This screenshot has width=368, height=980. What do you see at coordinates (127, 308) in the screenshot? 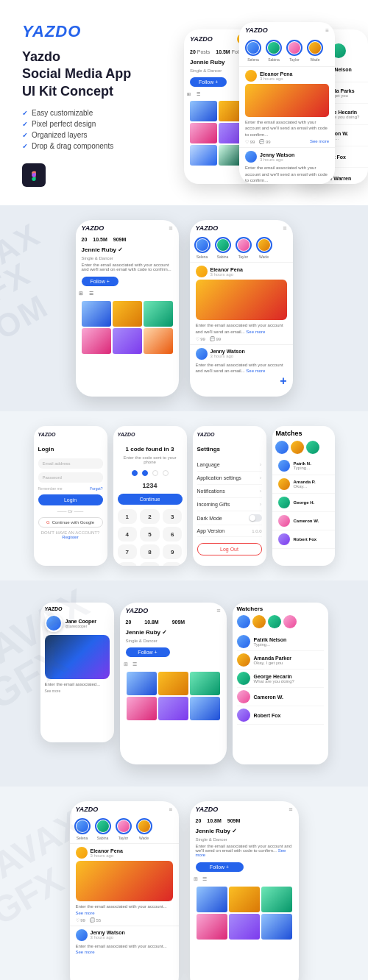
I see `phone-med-1: YAZDO ≡ 20 10.5M 909M Jennie Ruby ✓ Sing…` at bounding box center [127, 308].